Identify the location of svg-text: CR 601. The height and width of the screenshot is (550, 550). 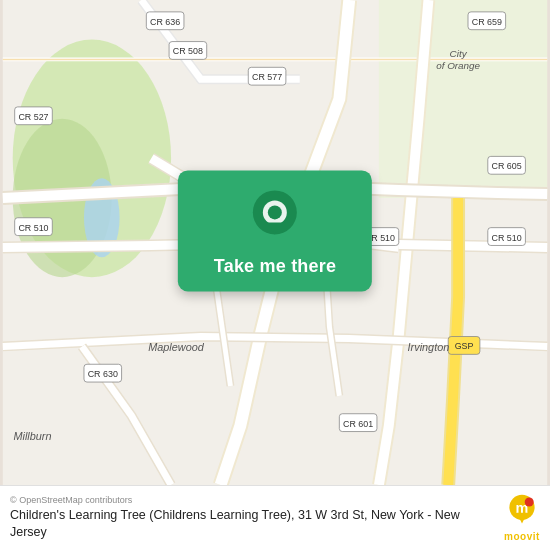
(358, 424).